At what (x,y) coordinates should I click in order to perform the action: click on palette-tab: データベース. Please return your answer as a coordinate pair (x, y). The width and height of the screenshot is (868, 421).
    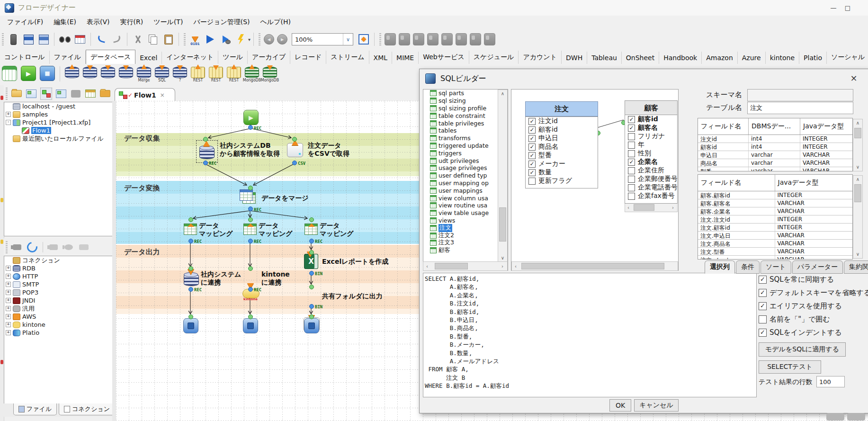
    Looking at the image, I should click on (111, 57).